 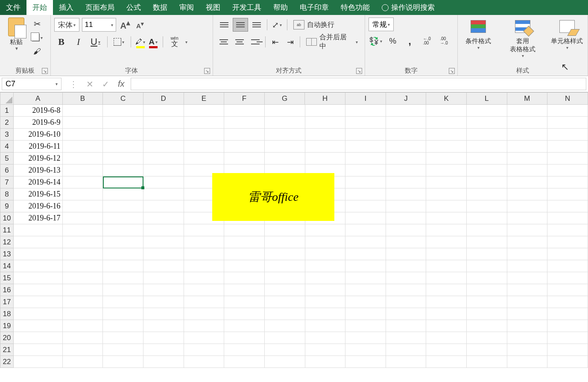 What do you see at coordinates (7, 254) in the screenshot?
I see `row-header: 13` at bounding box center [7, 254].